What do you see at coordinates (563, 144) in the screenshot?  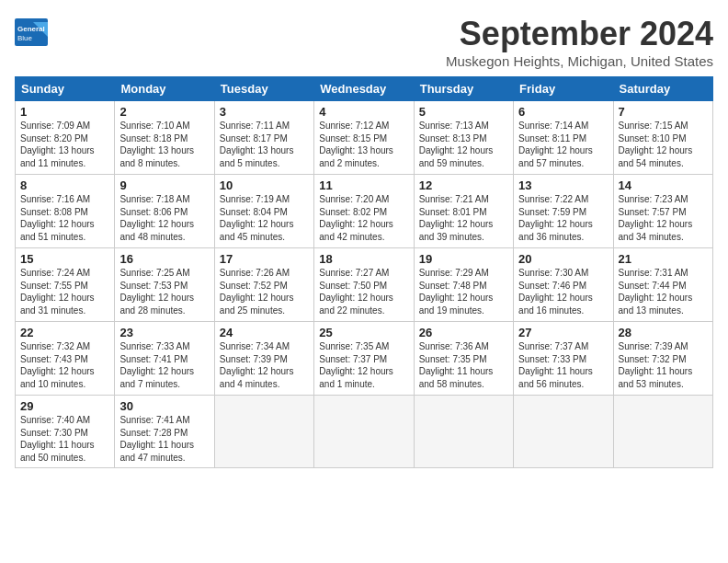 I see `cell-sun-info: Sunrise: 7:14 AMSunset: 8:11 PMDaylight:…` at bounding box center [563, 144].